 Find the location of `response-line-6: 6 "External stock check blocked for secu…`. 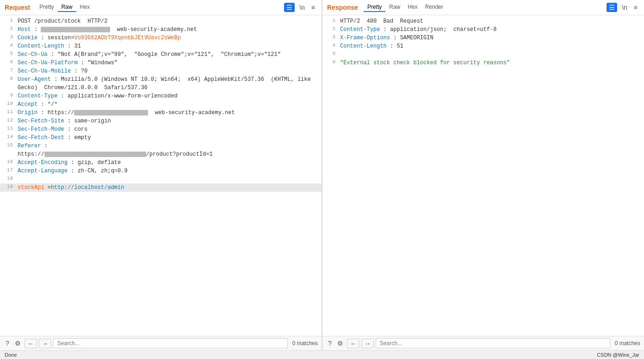

response-line-6: 6 "External stock check blocked for secu… is located at coordinates (483, 63).